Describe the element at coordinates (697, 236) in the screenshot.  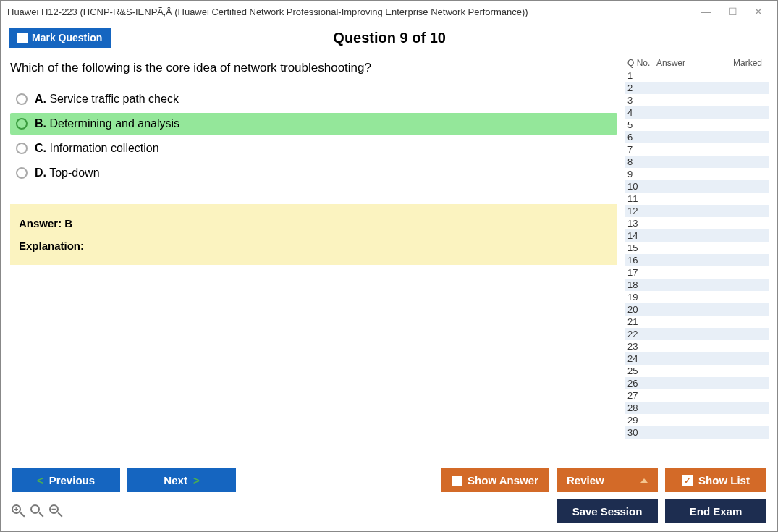
I see `list-item: 14` at that location.